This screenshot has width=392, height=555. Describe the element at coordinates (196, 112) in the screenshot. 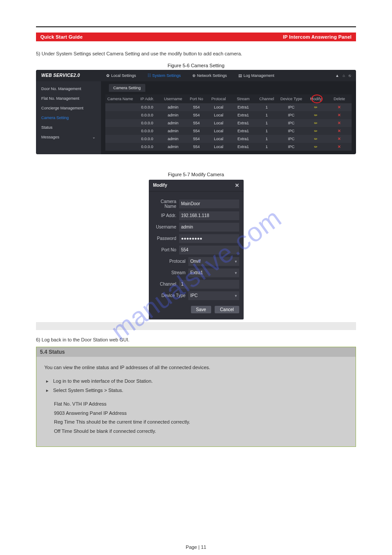

I see `camera-setting-screenshot: WEB SERVICE2.0 ✿ Local Settings ☷ System…` at that location.